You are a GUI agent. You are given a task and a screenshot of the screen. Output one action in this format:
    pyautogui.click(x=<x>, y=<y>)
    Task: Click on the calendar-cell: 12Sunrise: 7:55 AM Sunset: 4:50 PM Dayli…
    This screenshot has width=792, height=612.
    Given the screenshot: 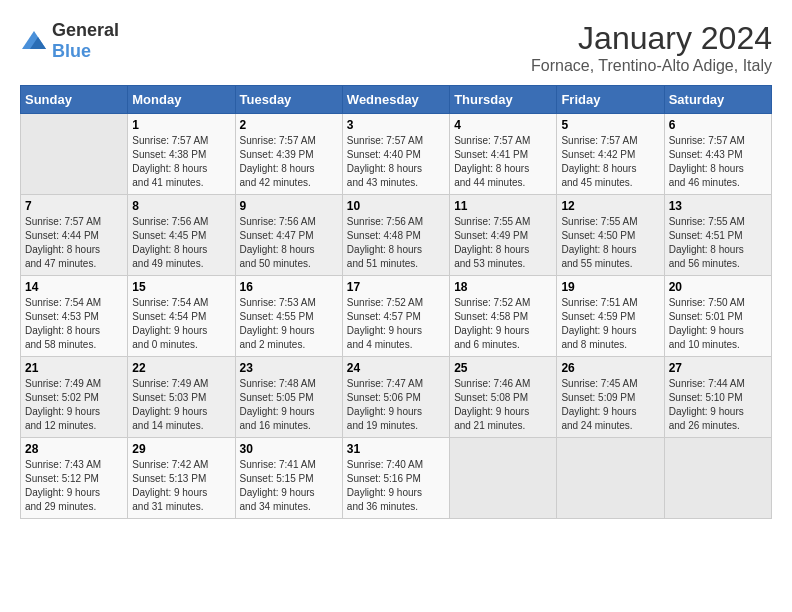 What is the action you would take?
    pyautogui.click(x=610, y=236)
    